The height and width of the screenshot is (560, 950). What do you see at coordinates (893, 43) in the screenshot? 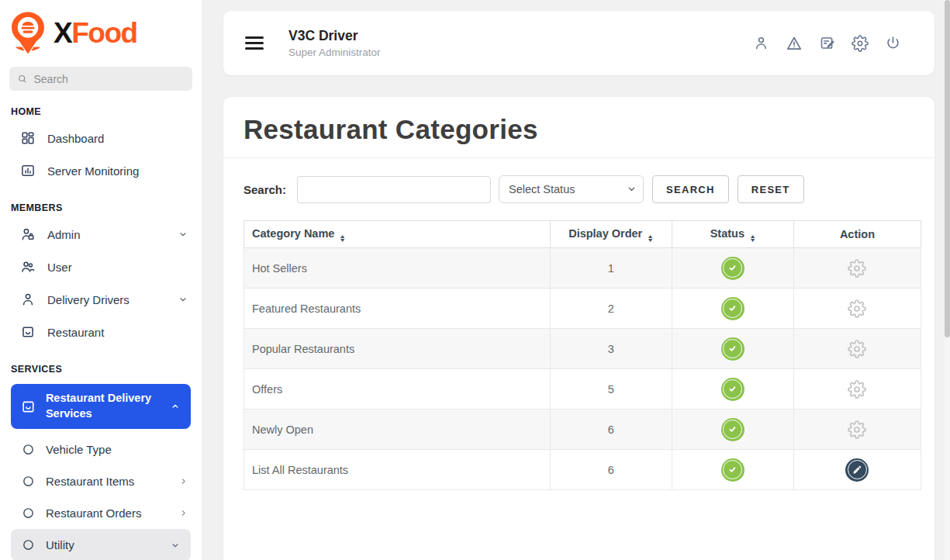
I see `power-icon` at bounding box center [893, 43].